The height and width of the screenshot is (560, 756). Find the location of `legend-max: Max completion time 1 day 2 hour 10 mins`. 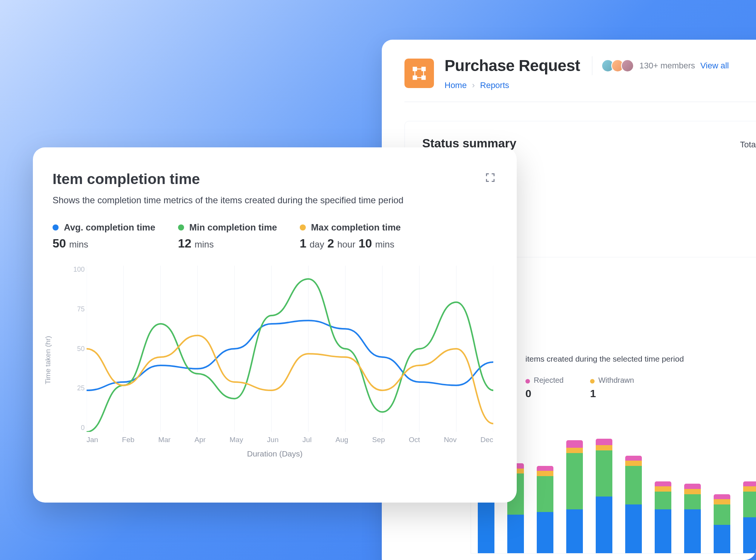

legend-max: Max completion time 1 day 2 hour 10 mins is located at coordinates (350, 237).